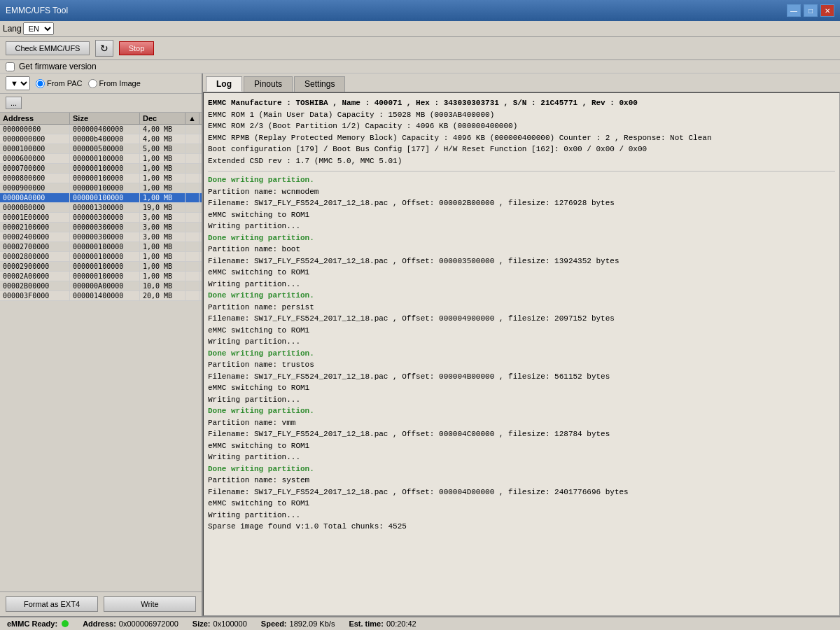 This screenshot has height=630, width=840. What do you see at coordinates (36, 10) in the screenshot?
I see `window-title: EMMC/UFS Tool` at bounding box center [36, 10].